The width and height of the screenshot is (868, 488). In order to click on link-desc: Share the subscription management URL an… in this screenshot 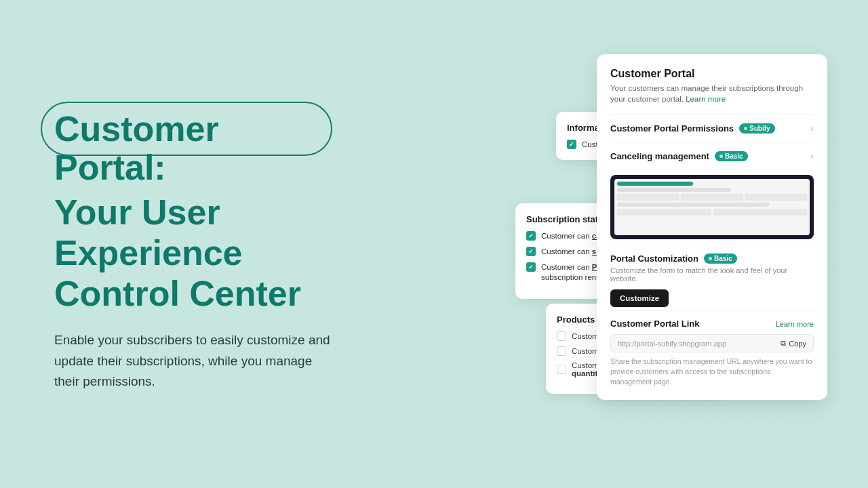, I will do `click(712, 371)`.